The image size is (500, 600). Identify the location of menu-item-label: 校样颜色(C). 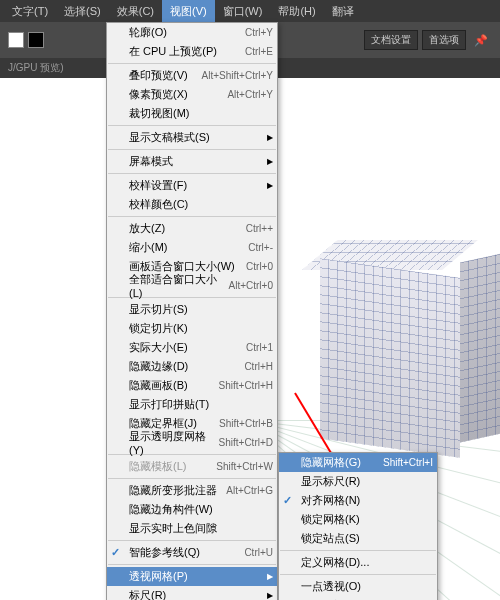
(201, 204).